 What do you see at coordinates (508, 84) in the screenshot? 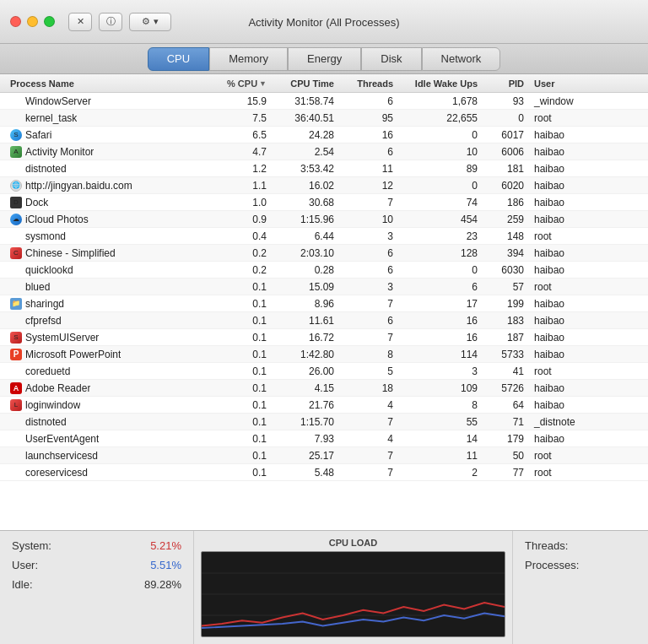
I see `col-header-pid: PID` at bounding box center [508, 84].